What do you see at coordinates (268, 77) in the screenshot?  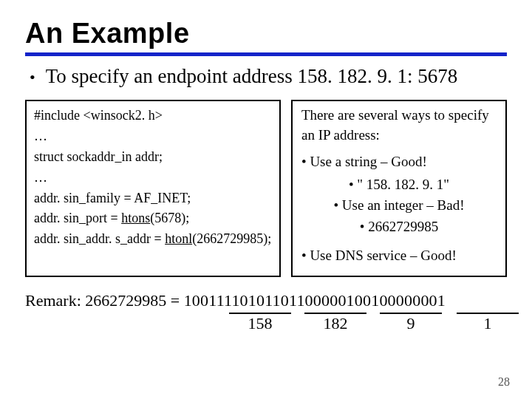 I see `main-bullet: • To specify an endpoint address 158. 18…` at bounding box center [268, 77].